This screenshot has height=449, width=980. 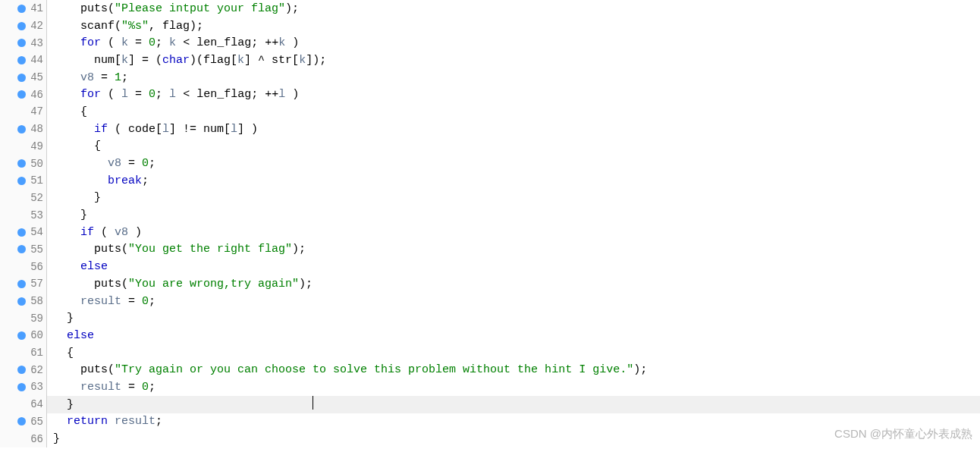 I want to click on gutter: 52, so click(x=24, y=199).